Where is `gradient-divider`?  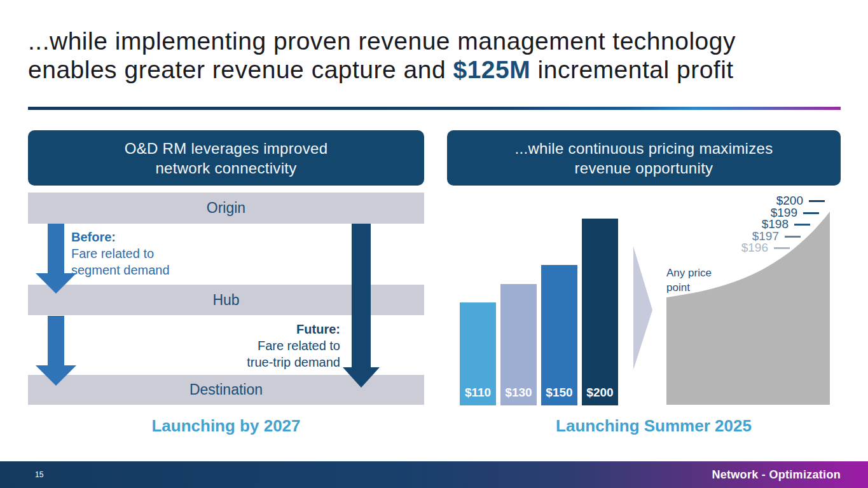 gradient-divider is located at coordinates (434, 108).